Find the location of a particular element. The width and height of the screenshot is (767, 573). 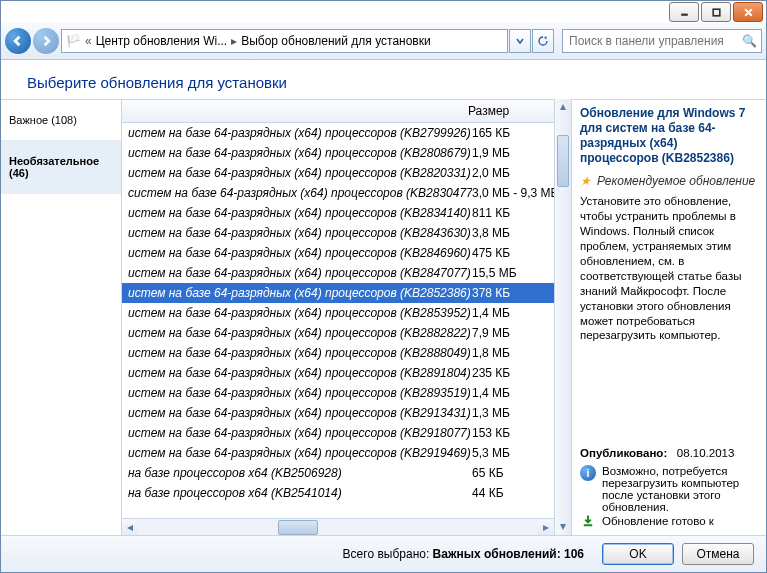

published-date: 08.10.2013 is located at coordinates (706, 453).